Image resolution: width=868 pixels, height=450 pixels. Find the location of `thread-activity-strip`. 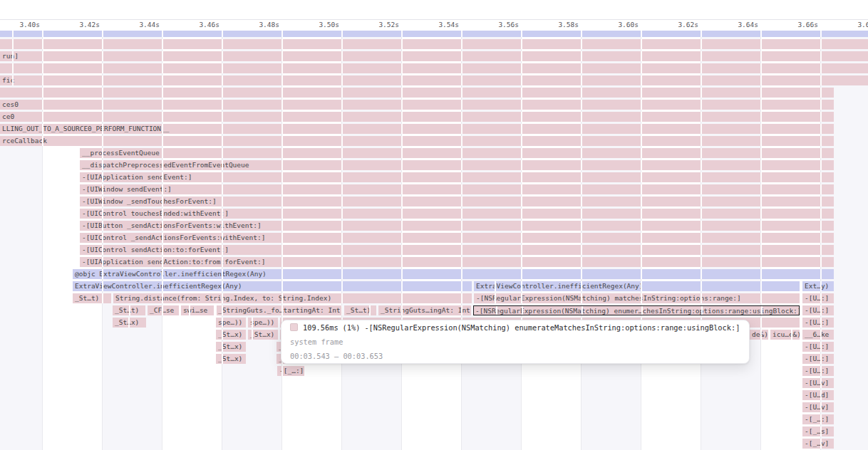

thread-activity-strip is located at coordinates (434, 34).